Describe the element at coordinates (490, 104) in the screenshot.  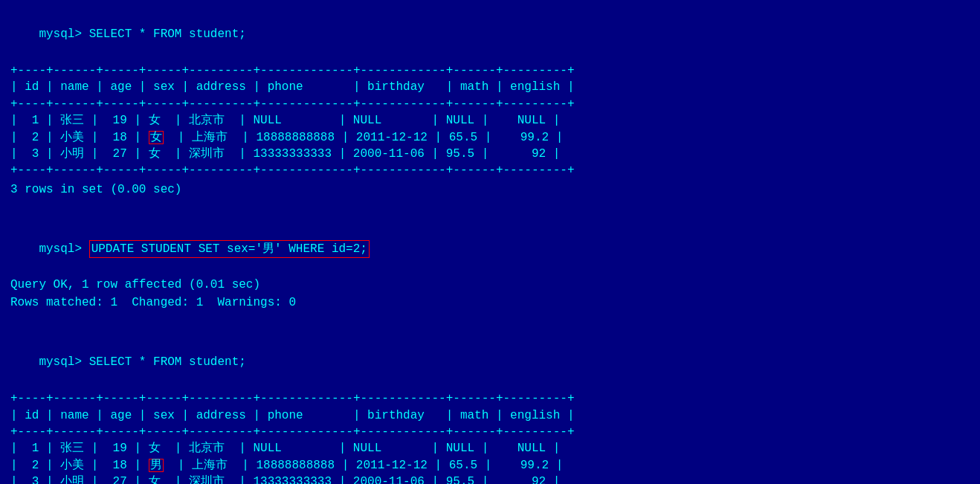
I see `table-header-sep-1: +----+------+-----+-----+---------+-----…` at that location.